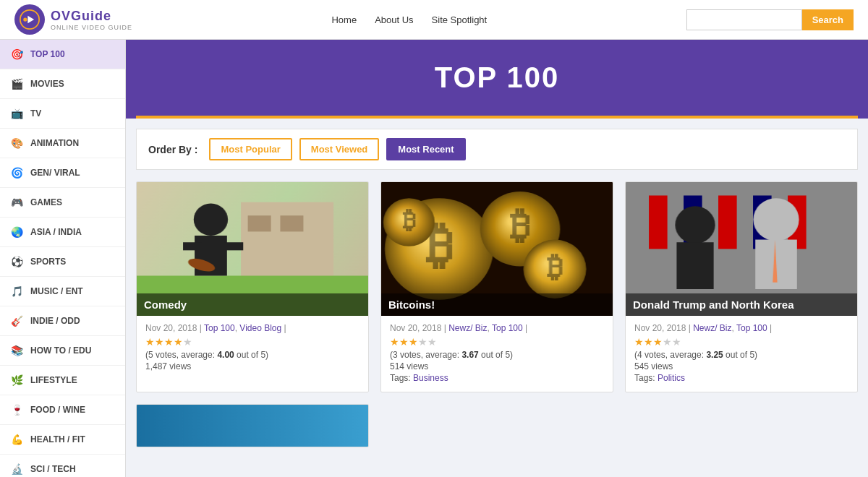 This screenshot has height=477, width=868. Describe the element at coordinates (497, 149) in the screenshot. I see `order-bar: Order By : Most Popular Most Viewed Most…` at that location.